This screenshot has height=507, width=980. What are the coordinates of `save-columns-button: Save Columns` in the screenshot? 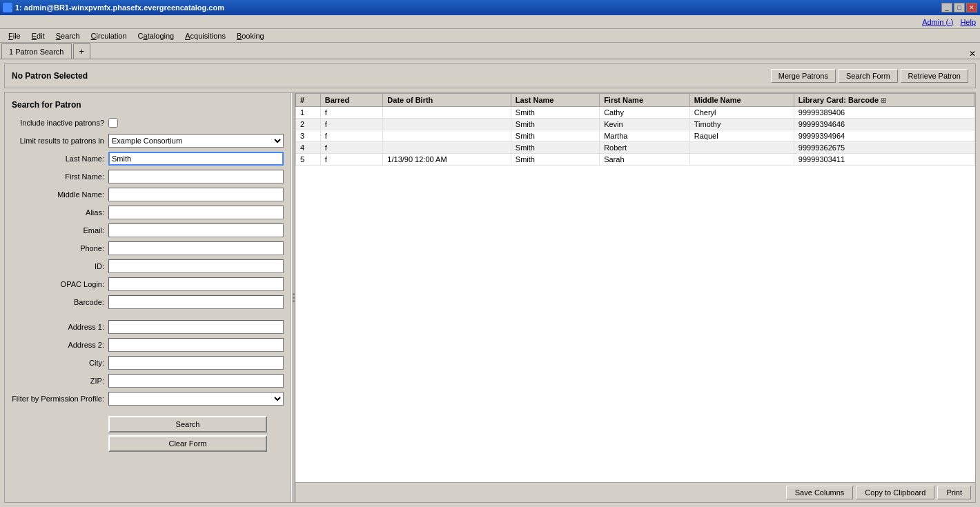 It's located at (820, 493).